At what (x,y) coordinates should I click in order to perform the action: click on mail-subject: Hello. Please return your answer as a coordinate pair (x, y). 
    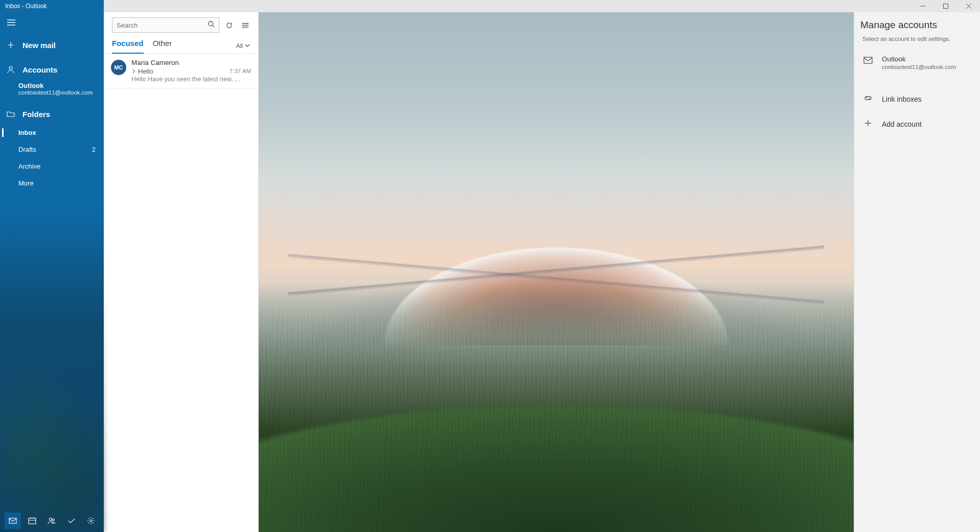
    Looking at the image, I should click on (146, 72).